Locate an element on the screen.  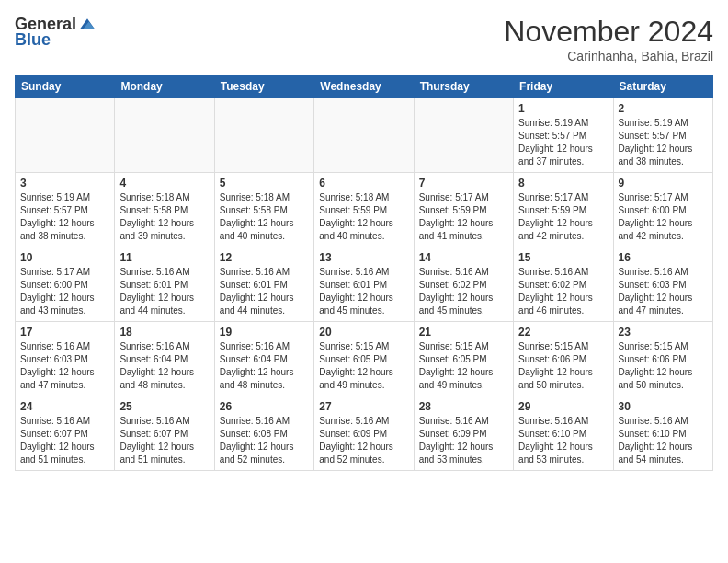
calendar-header-sunday: Sunday is located at coordinates (65, 86).